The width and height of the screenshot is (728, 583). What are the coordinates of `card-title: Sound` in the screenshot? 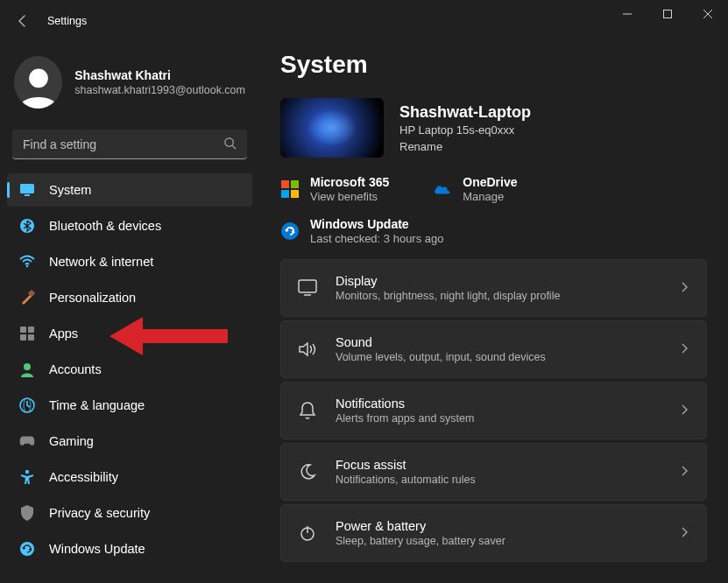 It's located at (498, 342).